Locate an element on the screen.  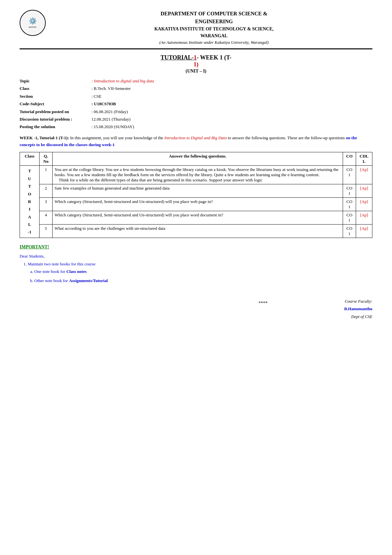
important-list: Maintain two note books for this course … is located at coordinates (200, 272).